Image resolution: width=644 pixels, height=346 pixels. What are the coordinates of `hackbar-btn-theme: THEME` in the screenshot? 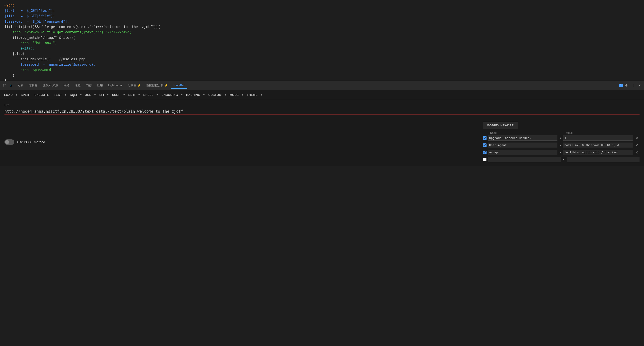 It's located at (252, 95).